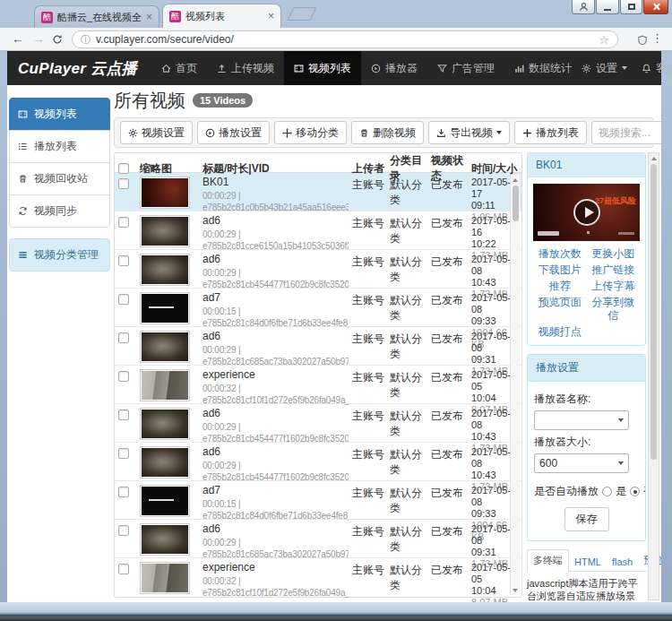  Describe the element at coordinates (179, 68) in the screenshot. I see `nav-home: 首页` at that location.